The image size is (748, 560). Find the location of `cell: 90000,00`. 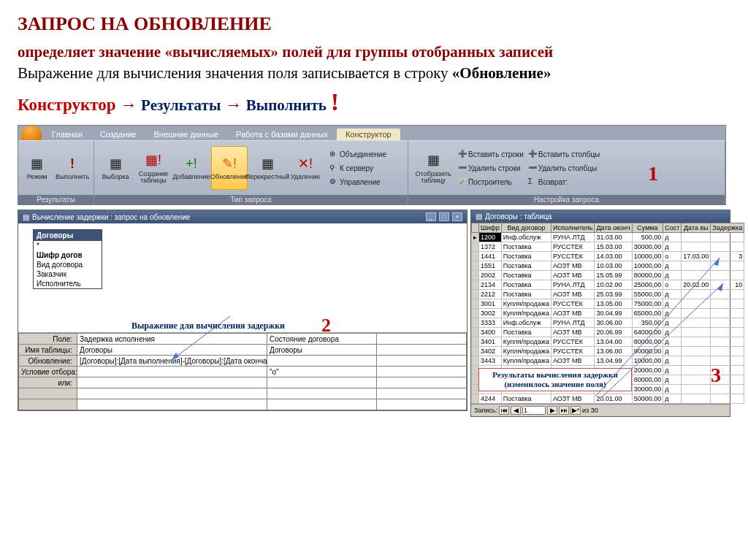

cell: 90000,00 is located at coordinates (647, 352).